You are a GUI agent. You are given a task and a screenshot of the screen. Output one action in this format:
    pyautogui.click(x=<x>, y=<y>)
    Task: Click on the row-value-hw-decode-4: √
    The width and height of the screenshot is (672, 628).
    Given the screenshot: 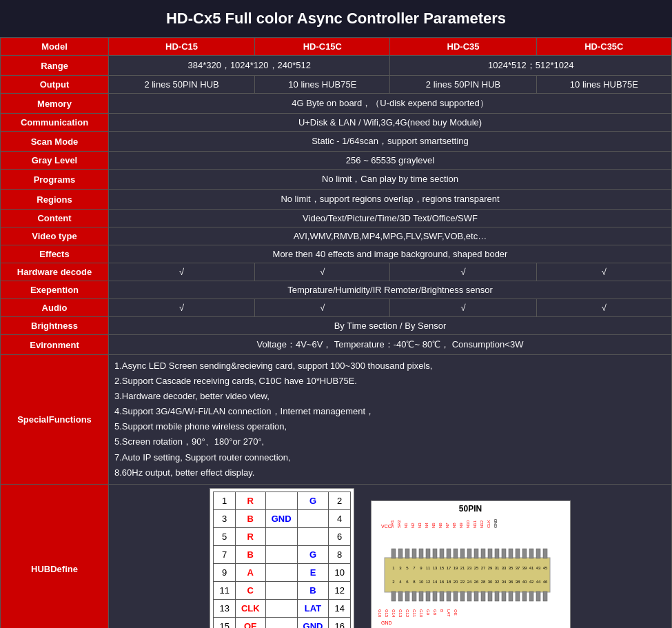 What is the action you would take?
    pyautogui.click(x=604, y=272)
    